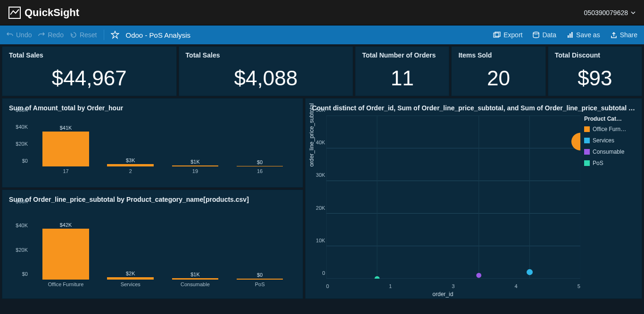  I want to click on redo-icon, so click(41, 35).